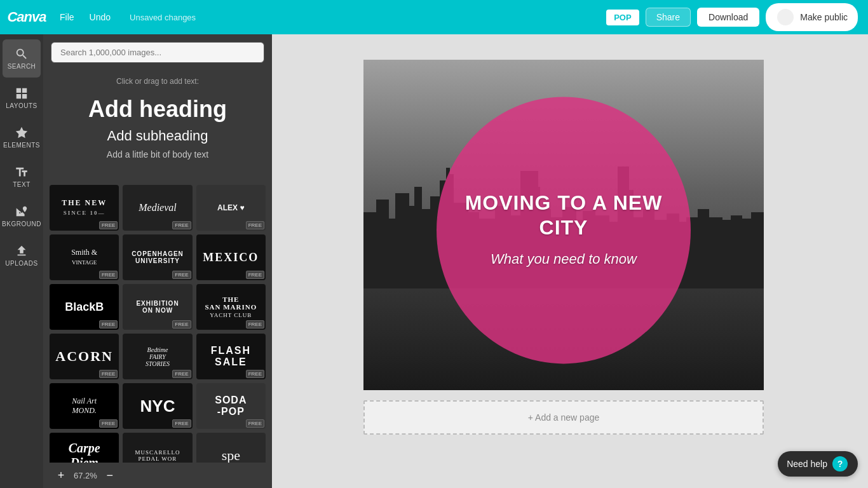 This screenshot has height=488, width=868. What do you see at coordinates (158, 109) in the screenshot?
I see `add-heading-button: Add heading` at bounding box center [158, 109].